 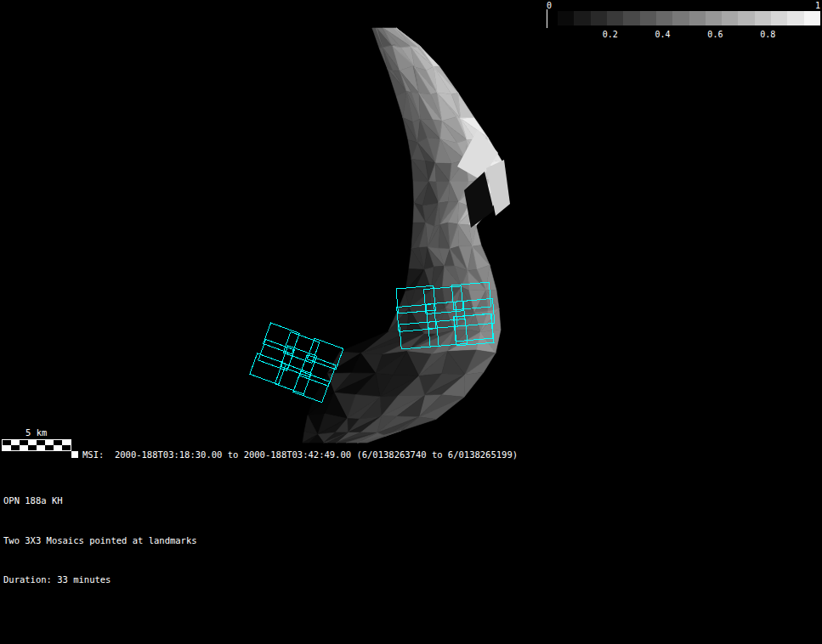 I want to click on colorbar-min-label: 0, so click(x=549, y=5).